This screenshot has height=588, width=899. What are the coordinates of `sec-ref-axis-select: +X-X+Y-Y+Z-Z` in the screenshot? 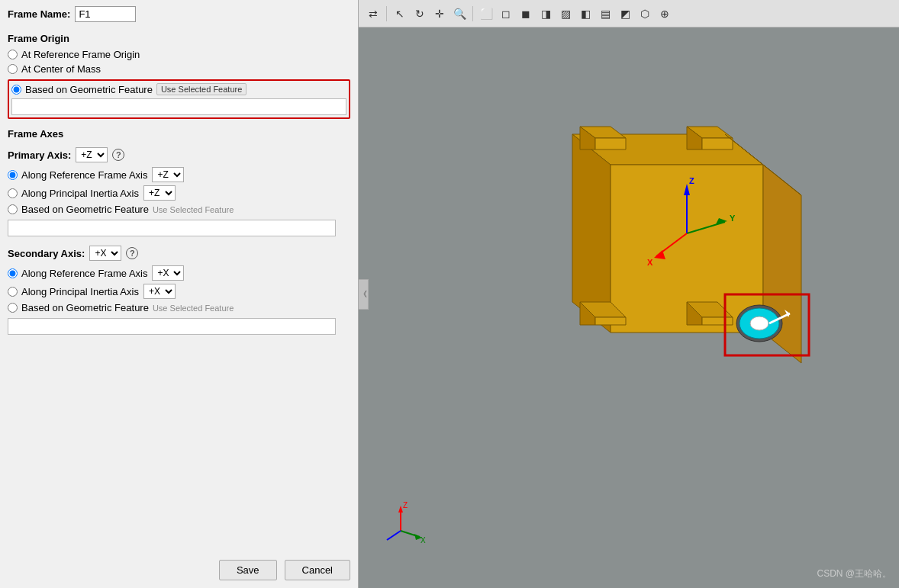 It's located at (168, 273).